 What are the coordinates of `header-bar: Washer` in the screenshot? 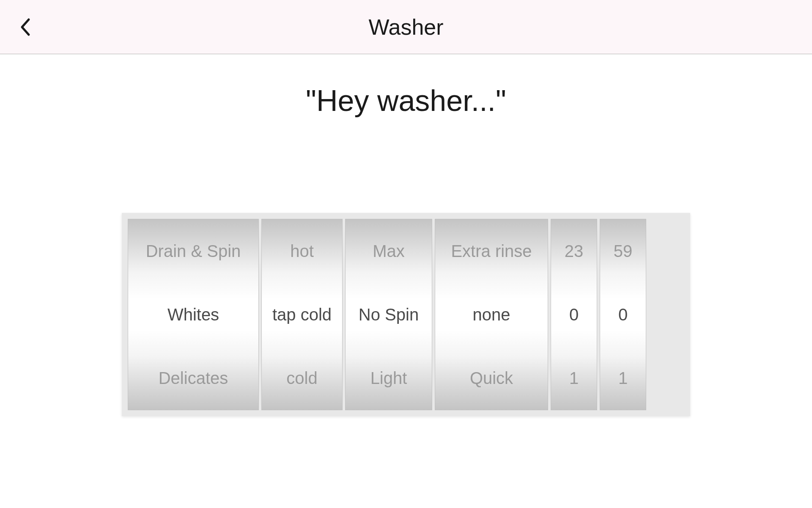 It's located at (406, 27).